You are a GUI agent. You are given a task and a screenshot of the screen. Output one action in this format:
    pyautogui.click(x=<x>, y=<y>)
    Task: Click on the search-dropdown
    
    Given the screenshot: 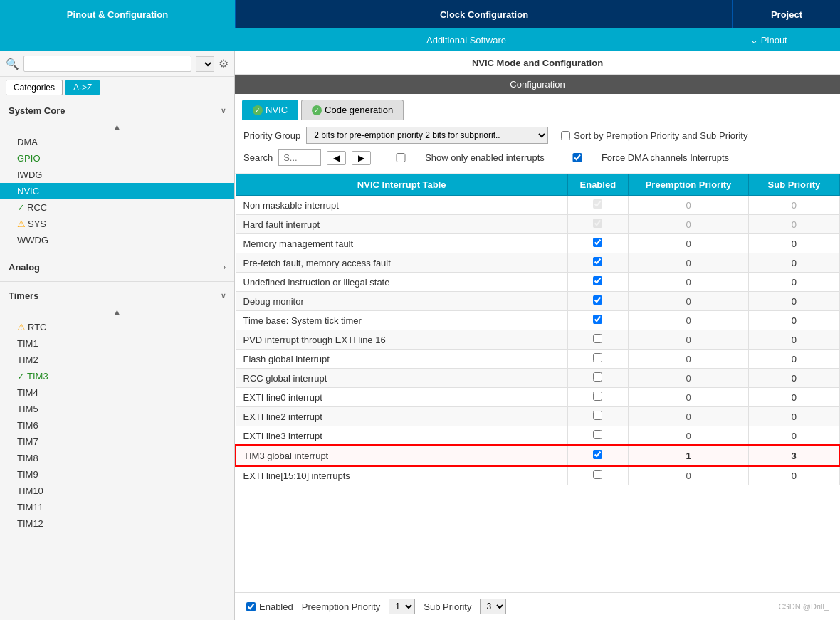 What is the action you would take?
    pyautogui.click(x=205, y=64)
    